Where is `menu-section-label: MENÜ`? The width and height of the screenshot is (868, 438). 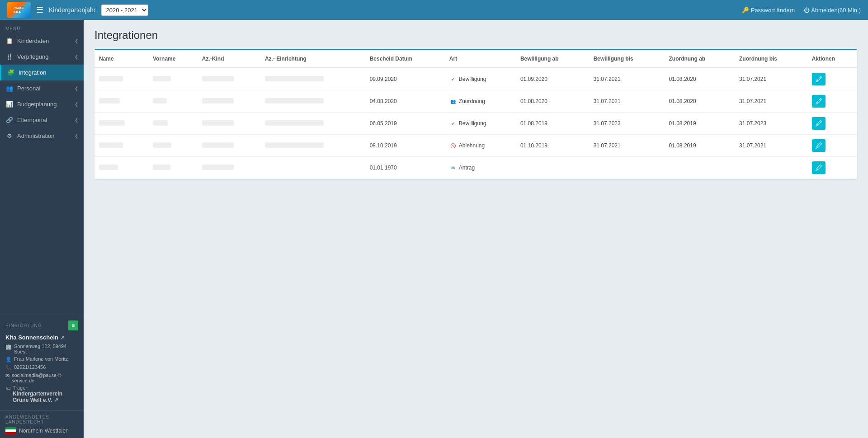
menu-section-label: MENÜ is located at coordinates (42, 26).